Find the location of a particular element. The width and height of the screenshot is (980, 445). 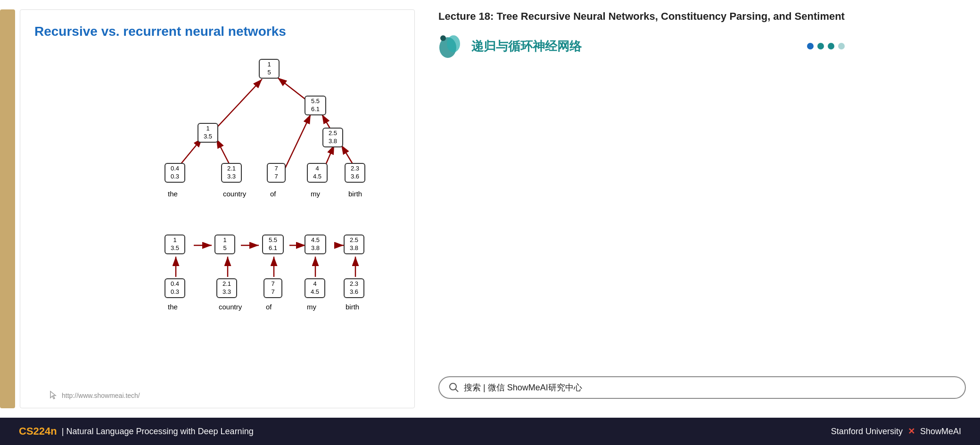

tree-word-my: my is located at coordinates (315, 194).